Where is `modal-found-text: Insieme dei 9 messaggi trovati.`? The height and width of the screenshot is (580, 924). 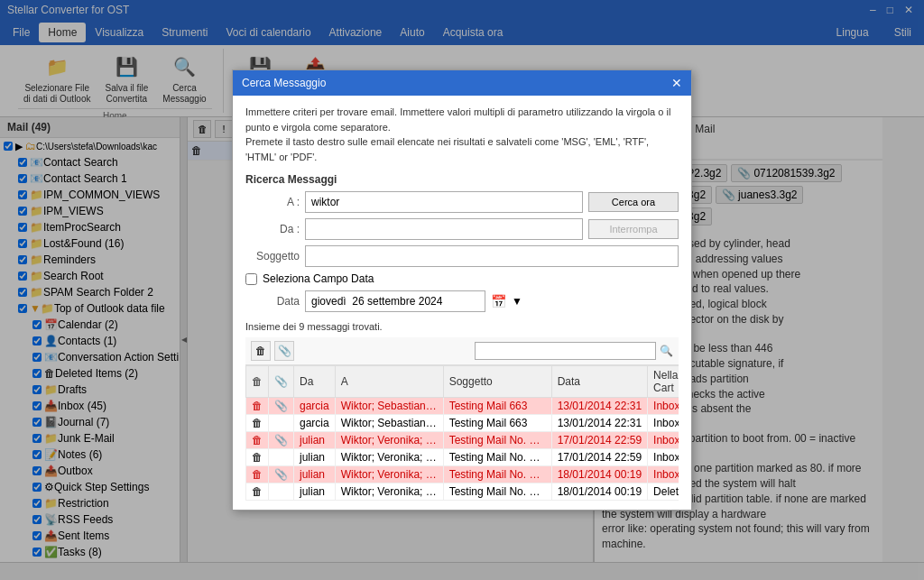
modal-found-text: Insieme dei 9 messaggi trovati. is located at coordinates (462, 327).